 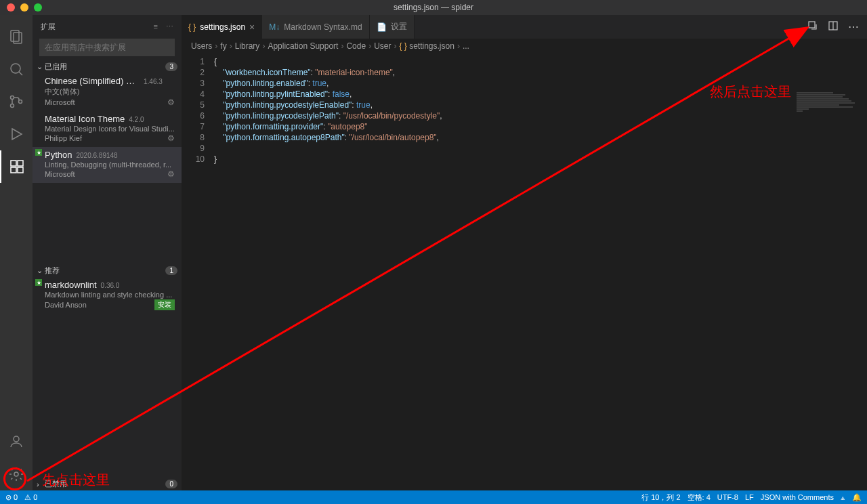 I want to click on line-number: 10, so click(x=193, y=159).